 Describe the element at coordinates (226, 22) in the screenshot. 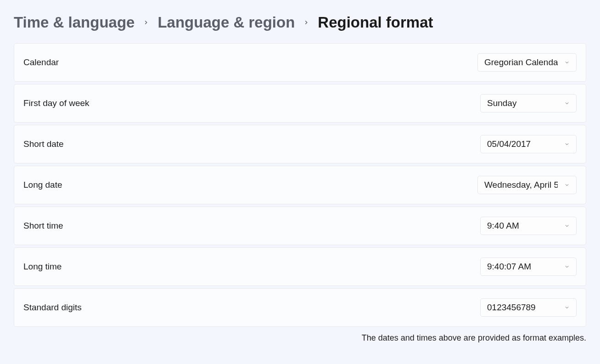

I see `breadcrumb-language-region: Language & region` at that location.